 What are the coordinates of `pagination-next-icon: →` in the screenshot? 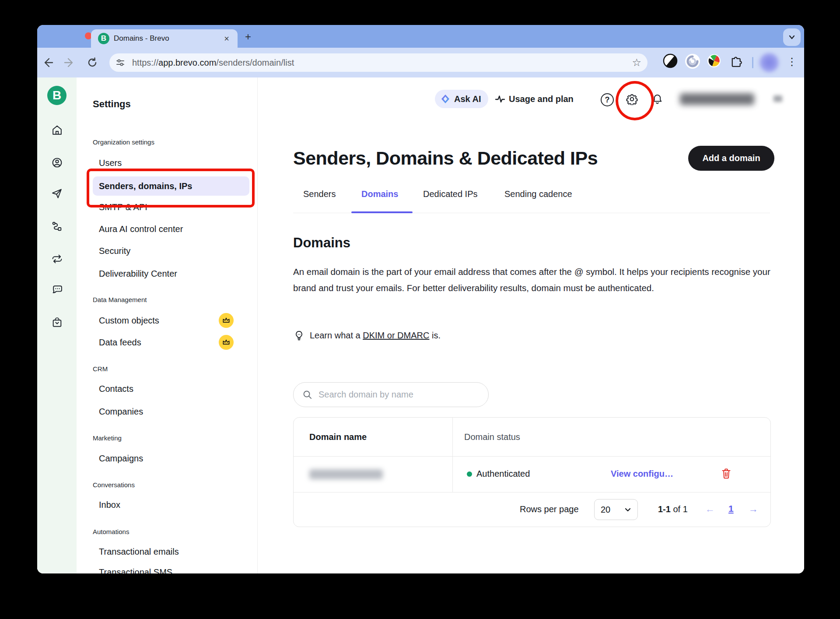 It's located at (753, 509).